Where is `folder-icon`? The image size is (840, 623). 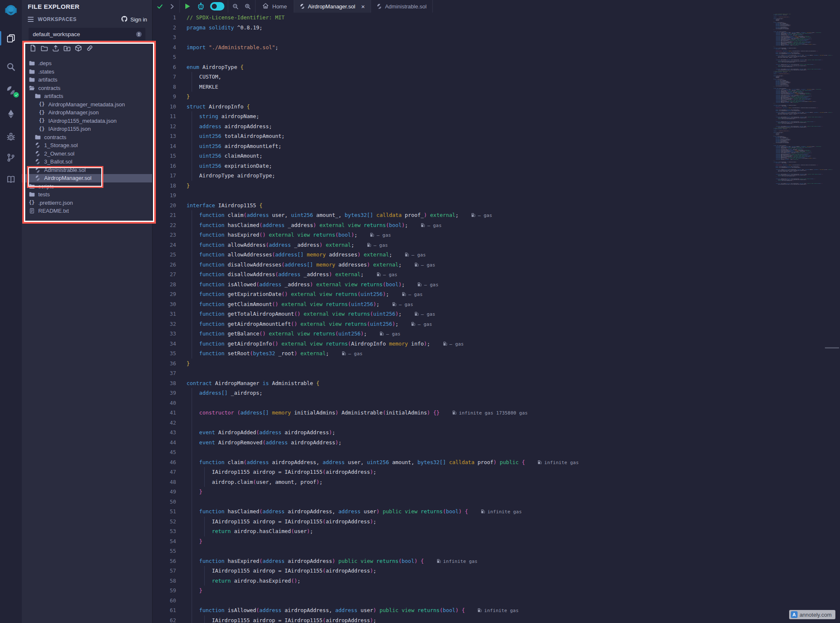
folder-icon is located at coordinates (32, 71).